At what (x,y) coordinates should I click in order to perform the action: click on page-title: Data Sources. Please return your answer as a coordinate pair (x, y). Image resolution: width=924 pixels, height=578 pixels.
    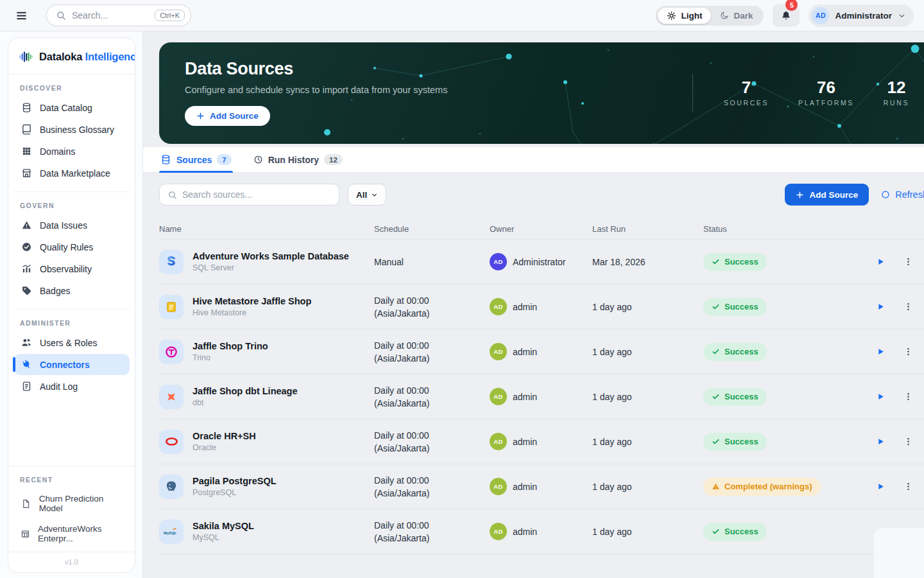
    Looking at the image, I should click on (316, 69).